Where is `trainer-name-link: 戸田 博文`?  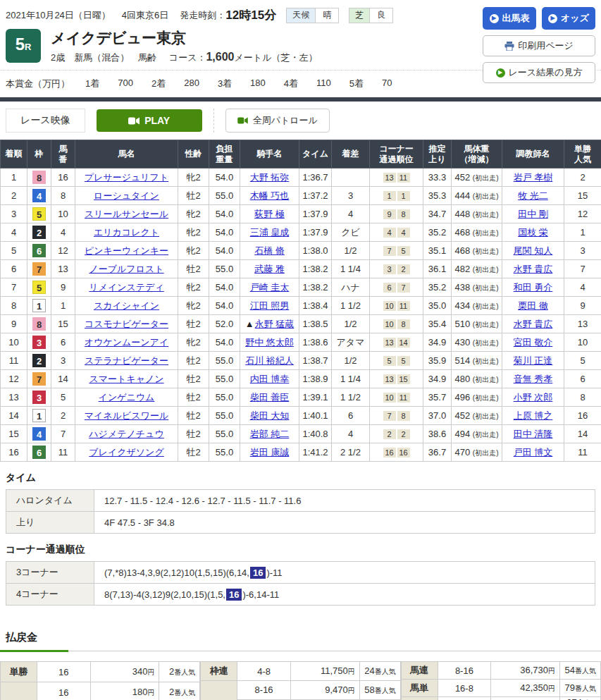
trainer-name-link: 戸田 博文 is located at coordinates (533, 453).